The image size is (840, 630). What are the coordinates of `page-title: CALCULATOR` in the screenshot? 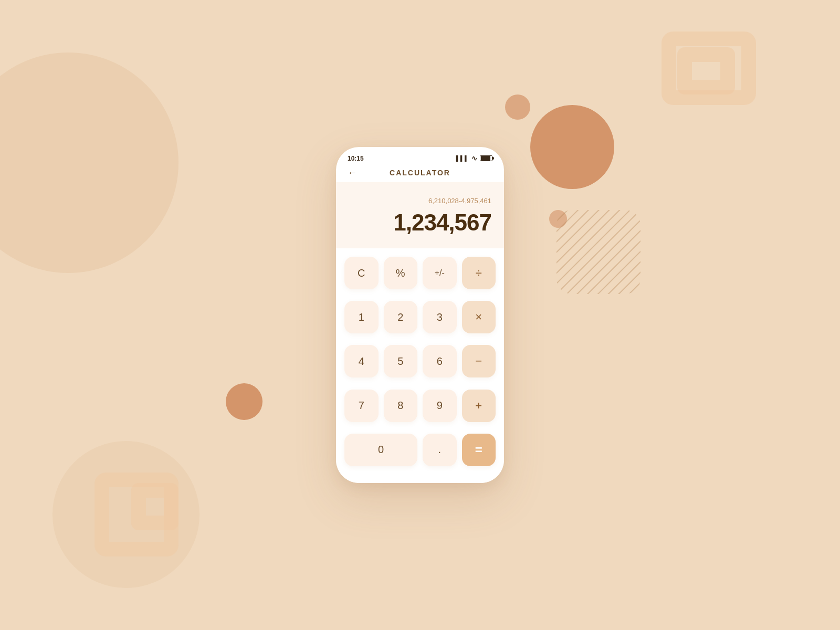 It's located at (420, 173).